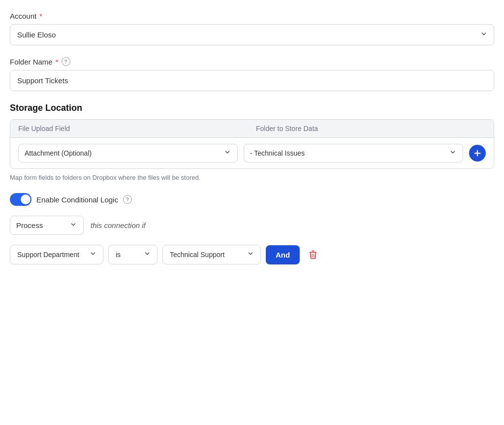 Image resolution: width=504 pixels, height=425 pixels. What do you see at coordinates (252, 108) in the screenshot?
I see `storage-location-title: Storage Location` at bounding box center [252, 108].